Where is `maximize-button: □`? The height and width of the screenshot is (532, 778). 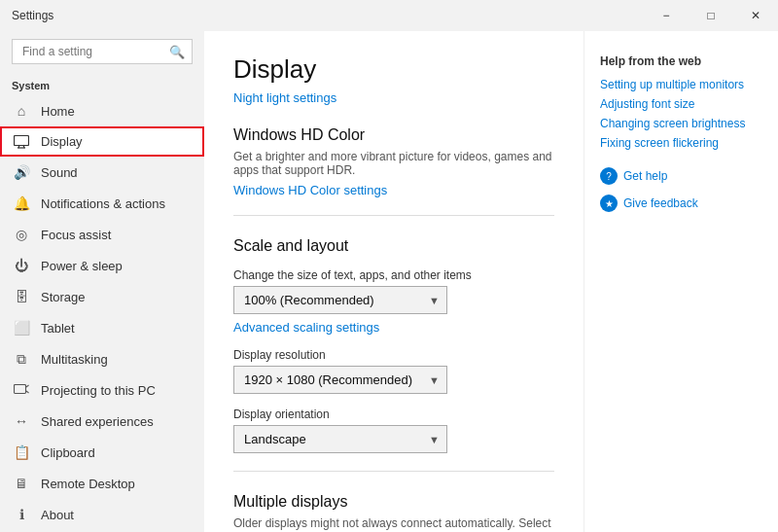 maximize-button: □ is located at coordinates (711, 16).